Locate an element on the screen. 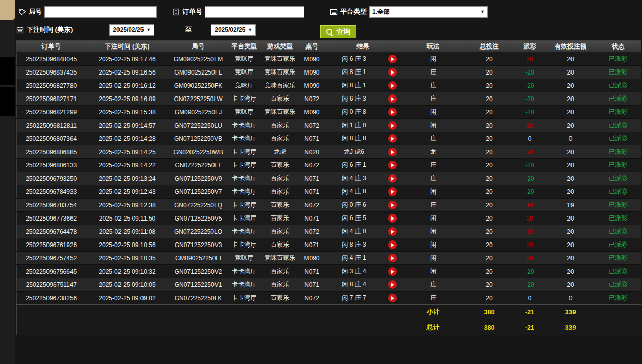 Image resolution: width=642 pixels, height=364 pixels. col-header-status: 状态 is located at coordinates (619, 47).